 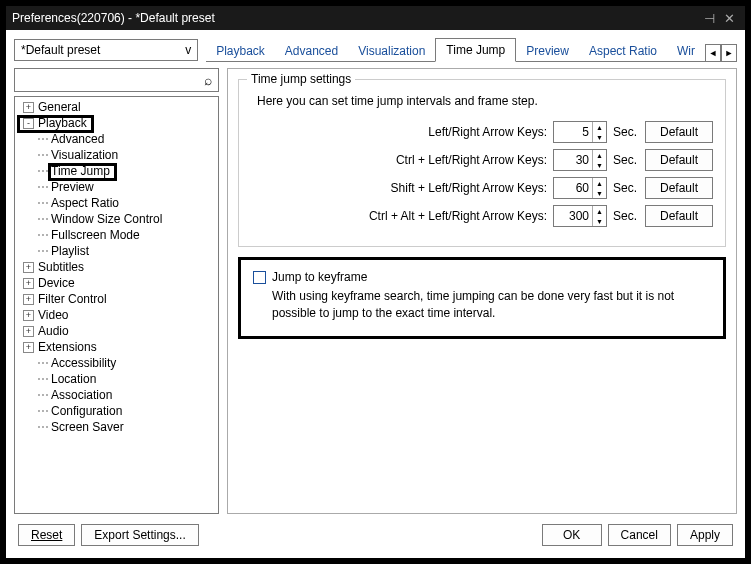 I want to click on tree-item: ⋯Visualization, so click(x=116, y=155).